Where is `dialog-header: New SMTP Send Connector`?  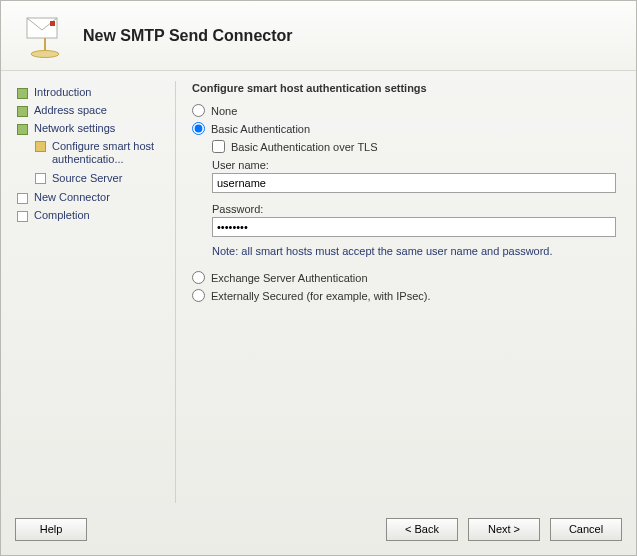 dialog-header: New SMTP Send Connector is located at coordinates (318, 36).